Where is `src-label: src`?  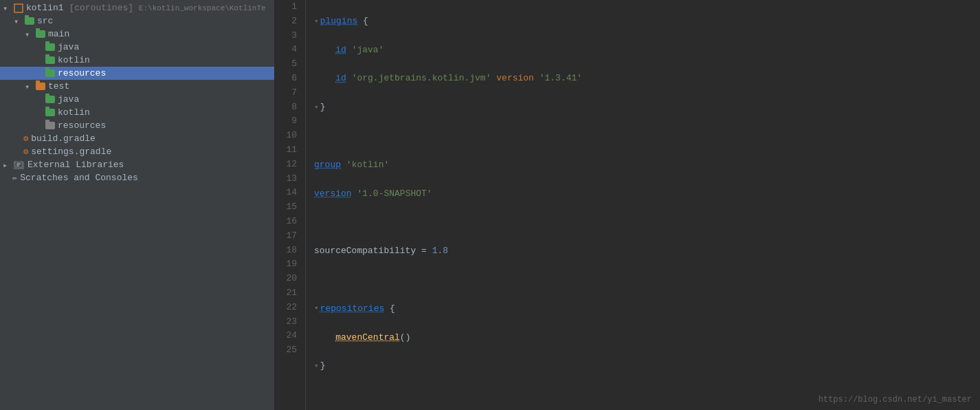 src-label: src is located at coordinates (45, 21).